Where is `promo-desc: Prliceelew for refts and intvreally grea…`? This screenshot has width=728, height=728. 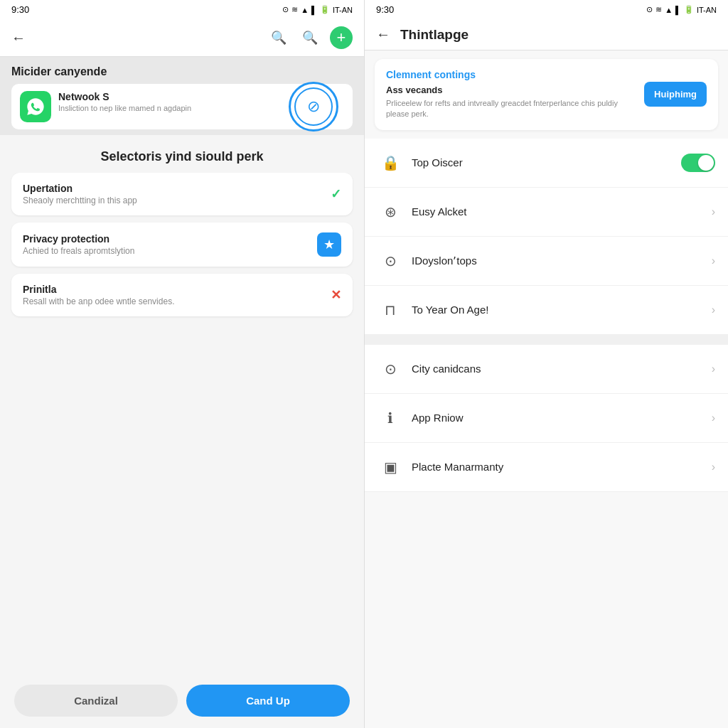 promo-desc: Prliceelew for refts and intvreally grea… is located at coordinates (512, 109).